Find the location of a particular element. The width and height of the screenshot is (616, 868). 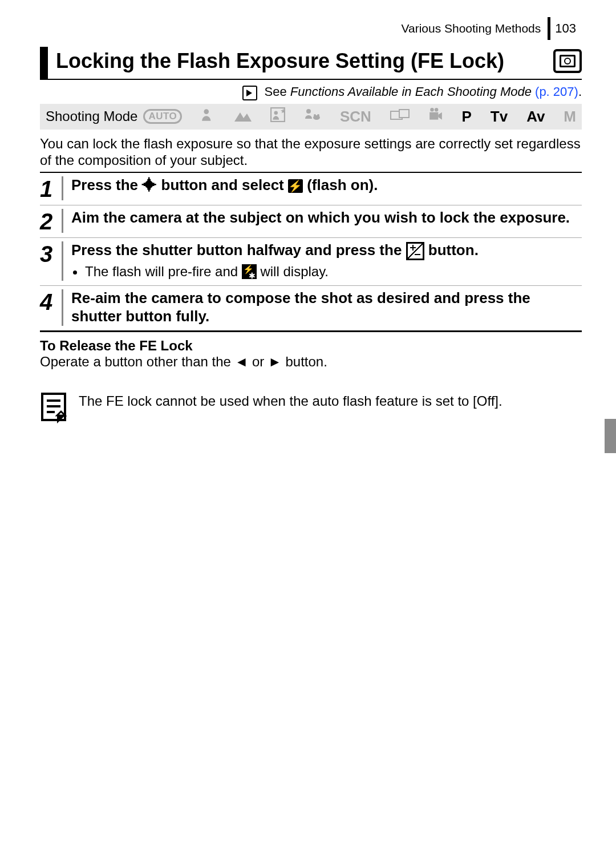

flash-button-icon: ⯌ is located at coordinates (149, 186).